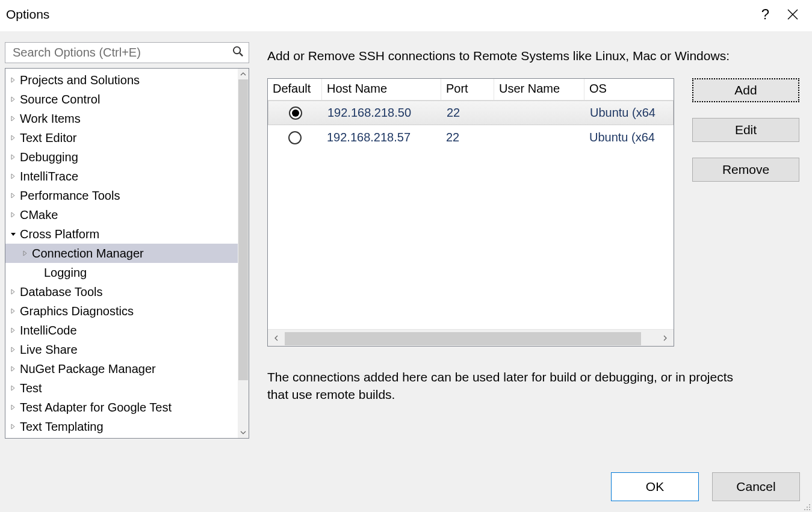 Image resolution: width=812 pixels, height=512 pixels. Describe the element at coordinates (243, 253) in the screenshot. I see `tree-scrollbar` at that location.